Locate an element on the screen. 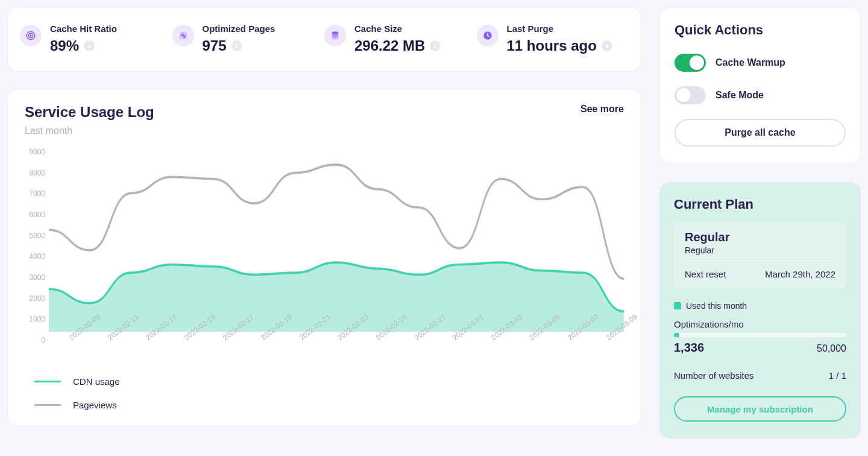  current-plan-card: Current Plan Regular Regular Next reset … is located at coordinates (760, 310).